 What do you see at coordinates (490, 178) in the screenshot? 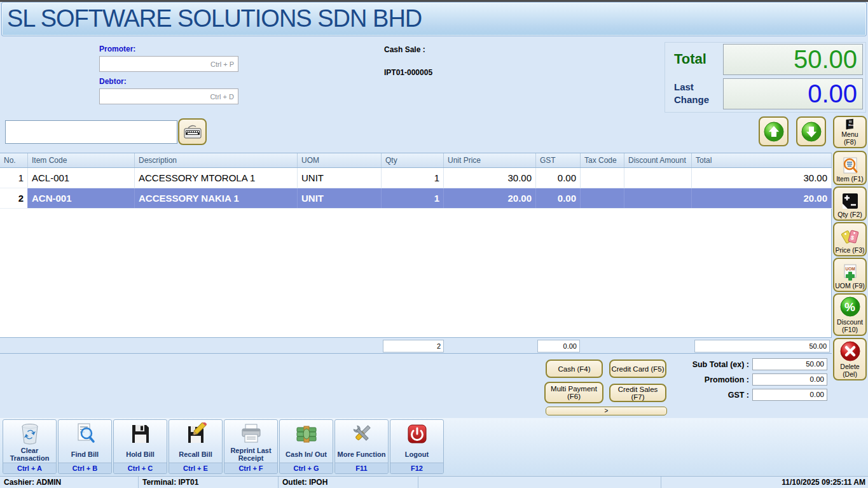
I see `row1-unit-price: 30.00` at bounding box center [490, 178].